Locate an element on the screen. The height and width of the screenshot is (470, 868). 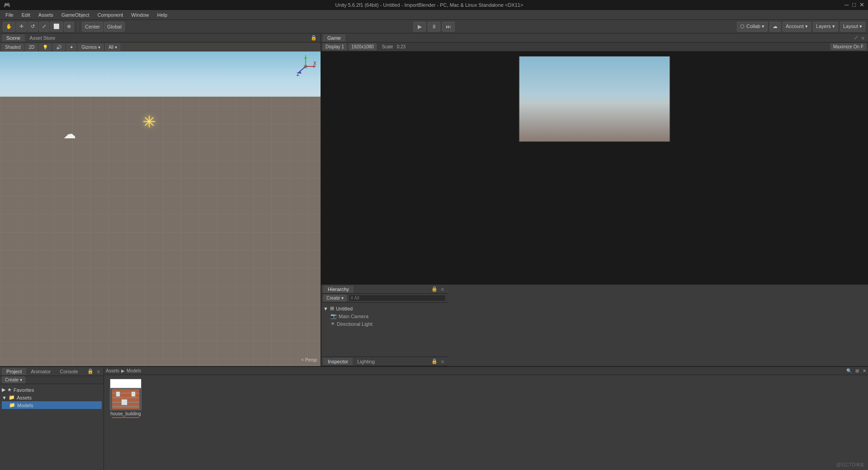
hierarchy-content: ▼ ⊞ Untitled 📷 Main Camera ☀ Directional… is located at coordinates (384, 316).